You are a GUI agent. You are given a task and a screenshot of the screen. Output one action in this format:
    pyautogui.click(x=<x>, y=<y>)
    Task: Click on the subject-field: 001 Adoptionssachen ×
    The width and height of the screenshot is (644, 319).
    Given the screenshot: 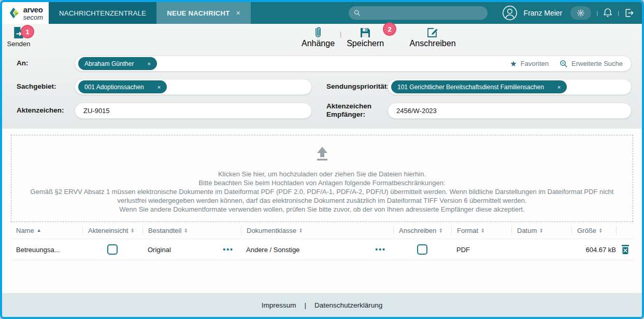 What is the action you would take?
    pyautogui.click(x=193, y=87)
    